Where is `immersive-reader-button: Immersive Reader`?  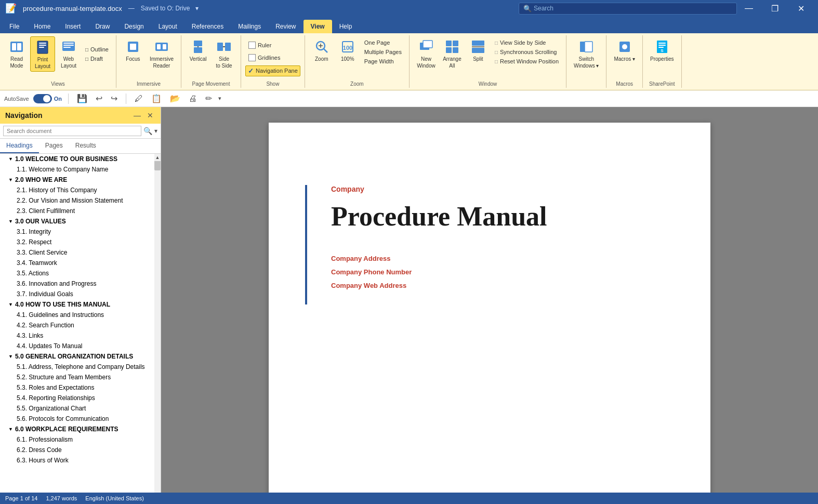
immersive-reader-button: Immersive Reader is located at coordinates (162, 54).